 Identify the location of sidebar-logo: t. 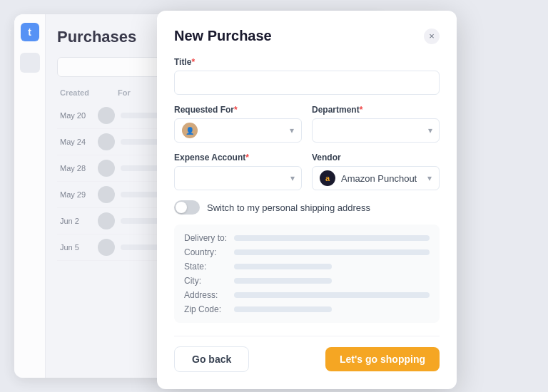
(30, 32).